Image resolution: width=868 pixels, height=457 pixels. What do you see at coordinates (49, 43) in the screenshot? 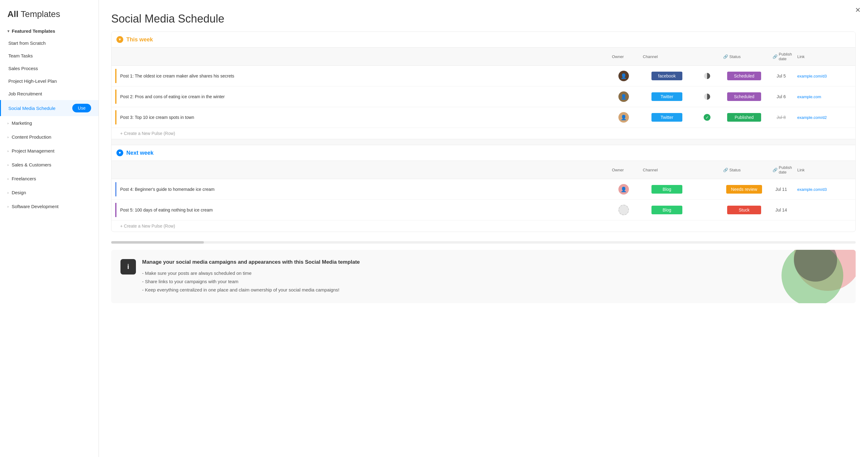
I see `sidebar-item-start-scratch: Start from Scratch` at bounding box center [49, 43].